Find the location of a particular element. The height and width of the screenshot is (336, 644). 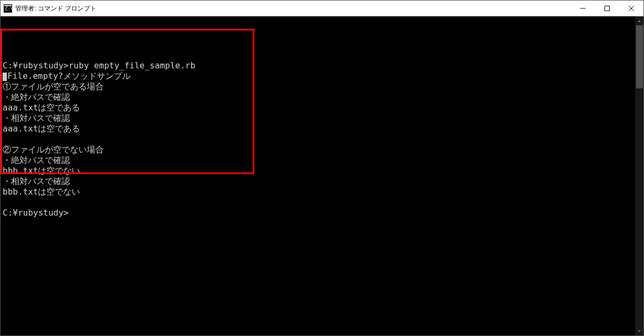

cmd-icon: C:\ is located at coordinates (8, 8).